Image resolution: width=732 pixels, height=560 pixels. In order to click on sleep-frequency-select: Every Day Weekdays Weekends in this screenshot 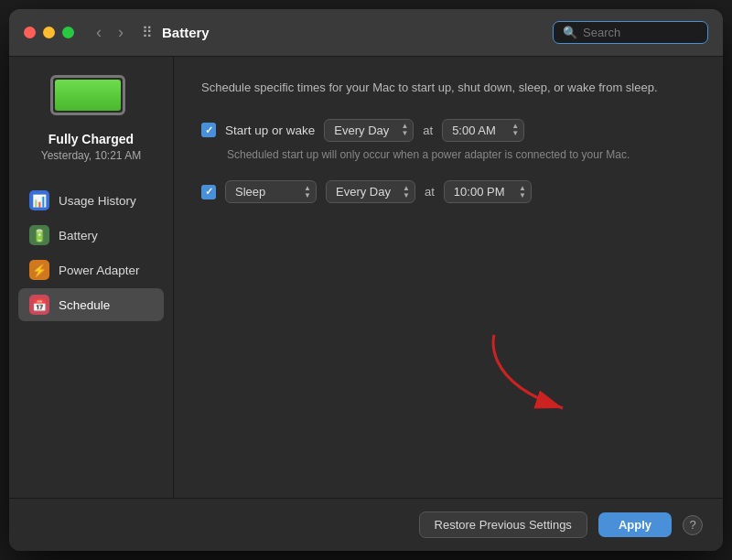, I will do `click(371, 192)`.